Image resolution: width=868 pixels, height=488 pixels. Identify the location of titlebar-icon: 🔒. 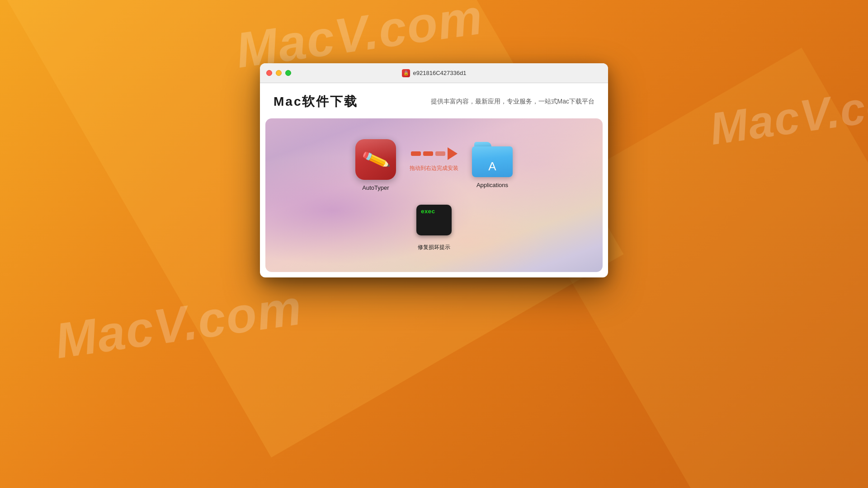
(406, 73).